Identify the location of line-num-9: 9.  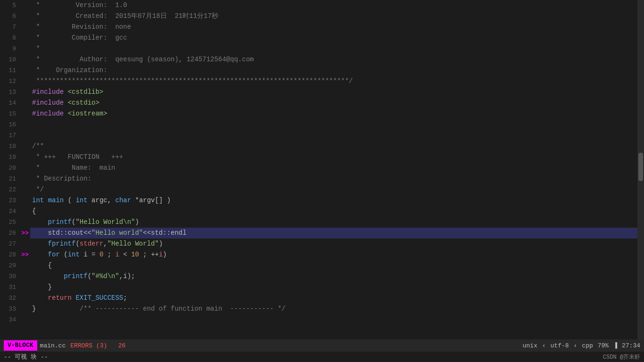
(8, 49).